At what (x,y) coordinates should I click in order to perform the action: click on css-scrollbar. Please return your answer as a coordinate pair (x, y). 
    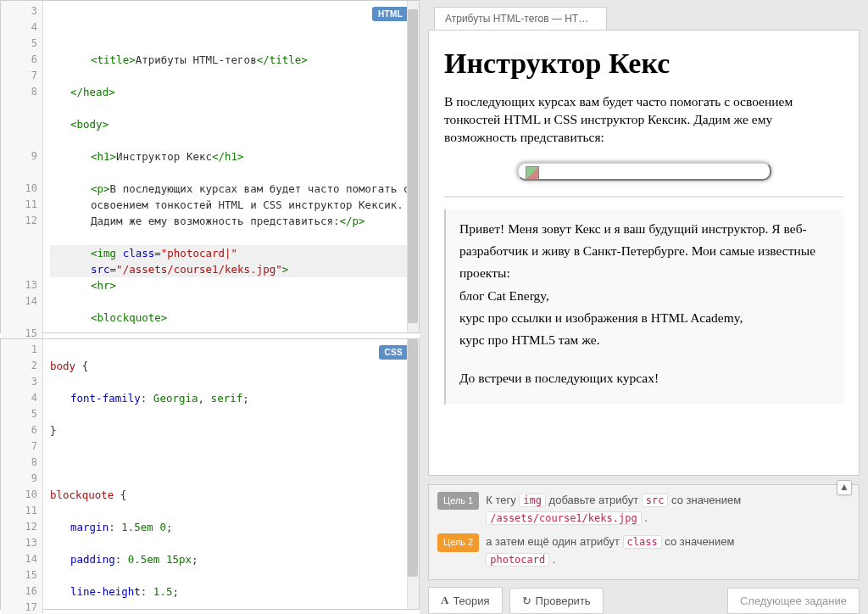
    Looking at the image, I should click on (413, 474).